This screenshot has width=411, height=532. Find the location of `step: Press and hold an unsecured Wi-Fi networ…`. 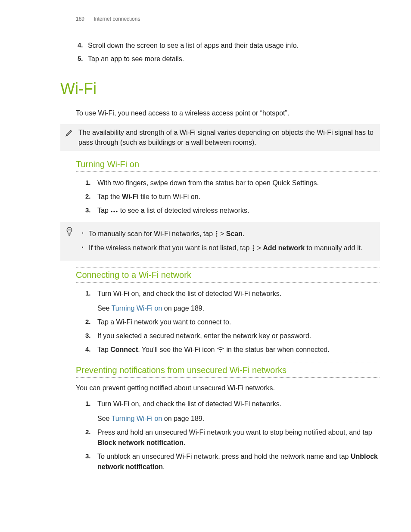

step: Press and hold an unsecured Wi-Fi networ… is located at coordinates (234, 438).